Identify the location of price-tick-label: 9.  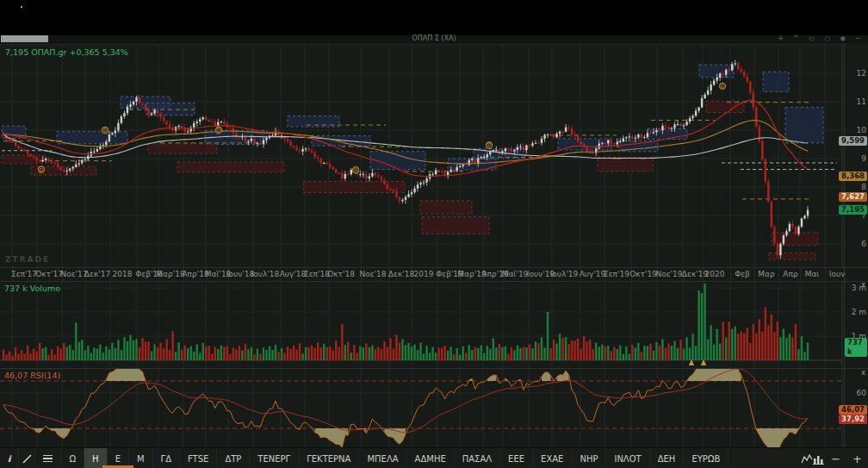
(864, 159).